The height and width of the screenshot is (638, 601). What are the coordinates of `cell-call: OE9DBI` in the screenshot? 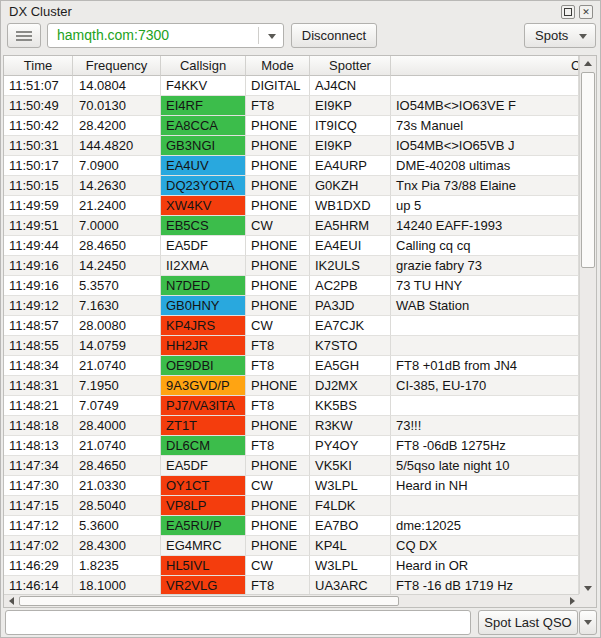 It's located at (204, 366).